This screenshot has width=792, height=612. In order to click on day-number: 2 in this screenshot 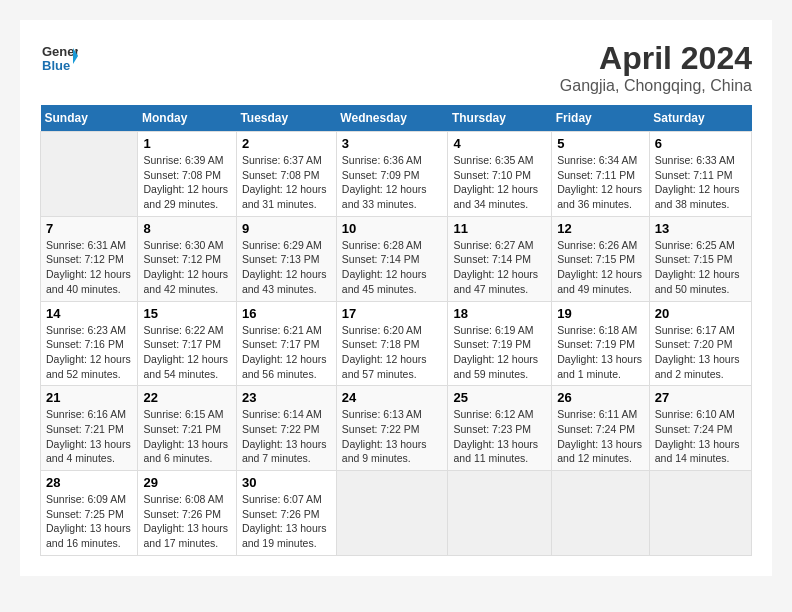, I will do `click(286, 144)`.